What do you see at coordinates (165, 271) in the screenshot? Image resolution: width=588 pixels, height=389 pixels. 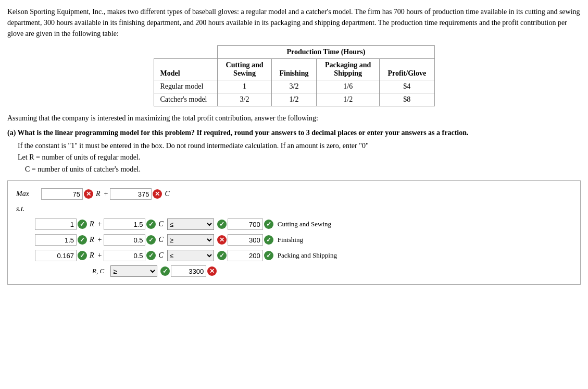 I see `rc-ineq-icon: ✓` at bounding box center [165, 271].